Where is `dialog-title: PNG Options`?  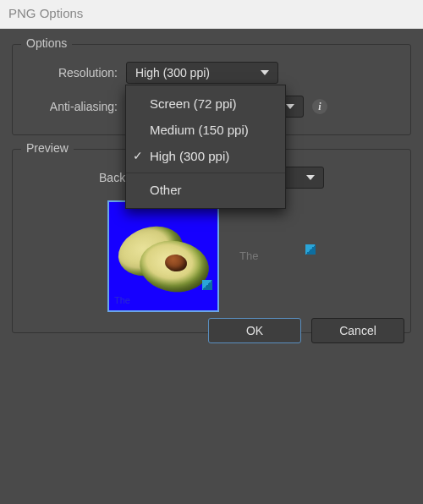
dialog-title: PNG Options is located at coordinates (46, 14).